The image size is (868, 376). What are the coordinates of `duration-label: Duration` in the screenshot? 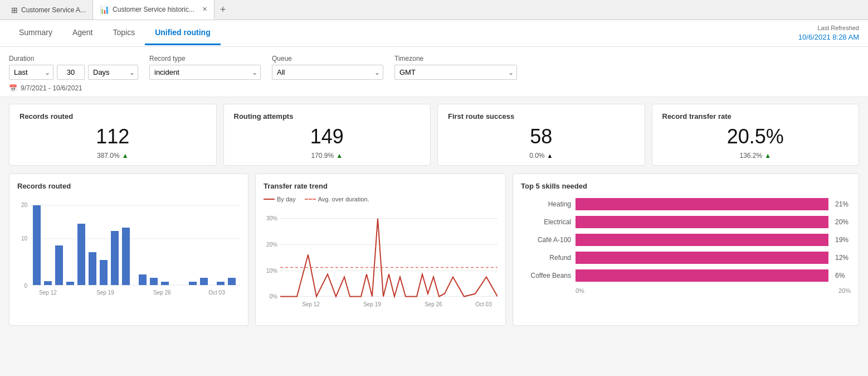 It's located at (74, 59).